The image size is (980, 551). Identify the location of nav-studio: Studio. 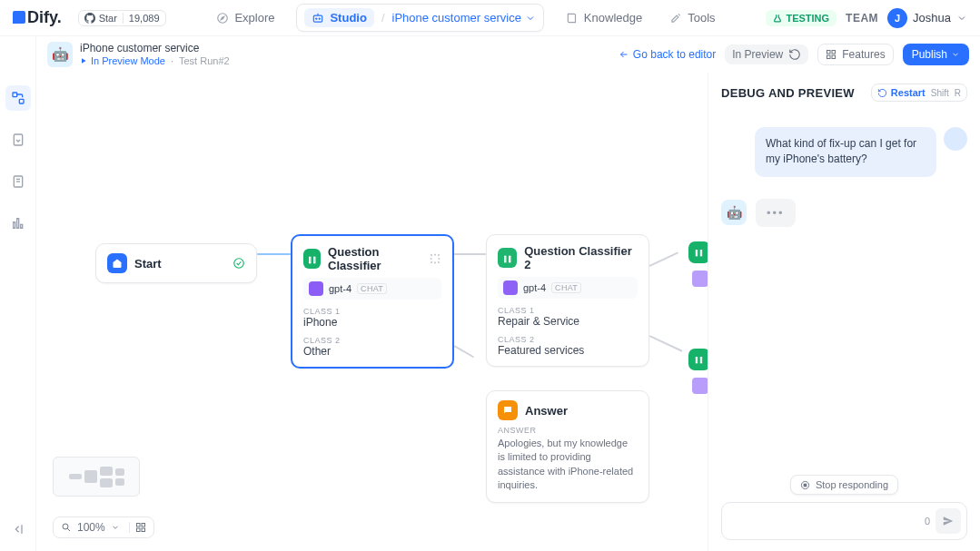
(339, 18).